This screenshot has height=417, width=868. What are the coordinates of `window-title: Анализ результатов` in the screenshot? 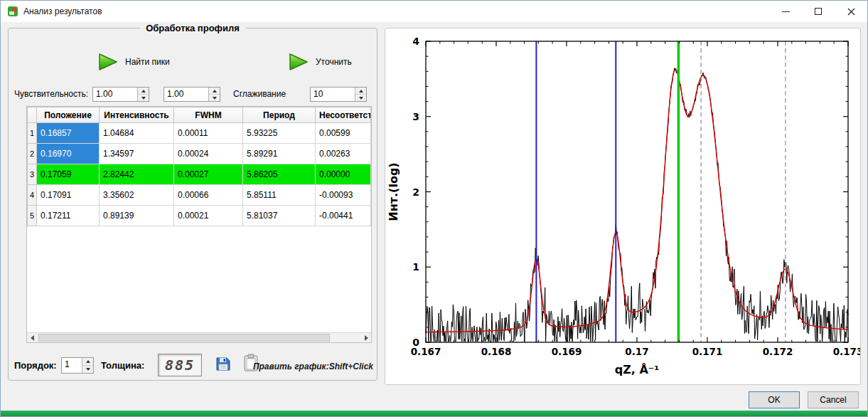 It's located at (63, 11).